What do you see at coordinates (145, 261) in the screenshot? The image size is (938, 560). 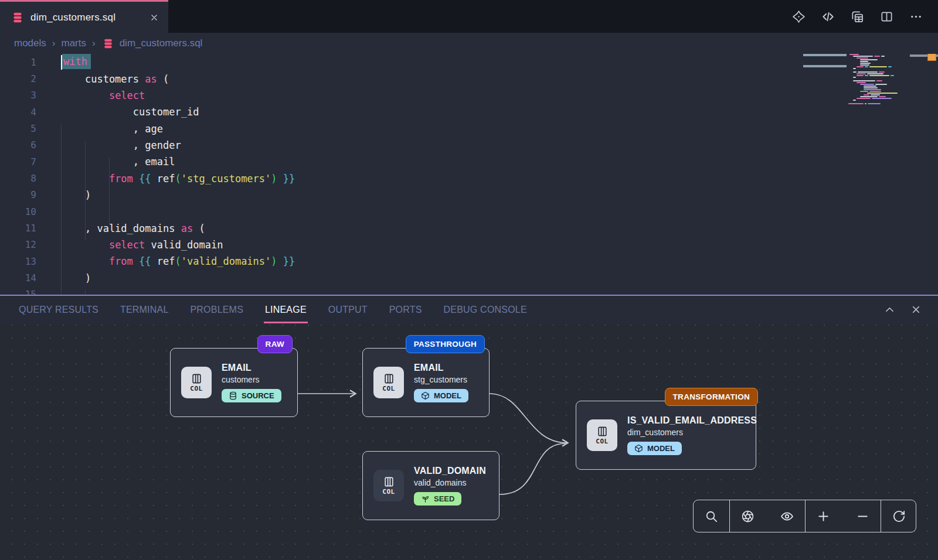 I see `code-token: {{` at bounding box center [145, 261].